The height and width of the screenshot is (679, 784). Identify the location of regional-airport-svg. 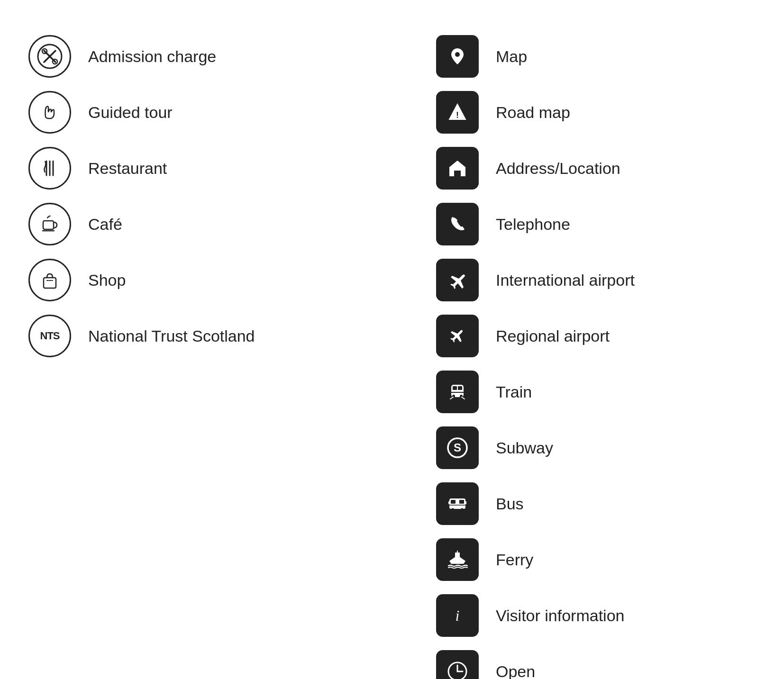
(457, 336).